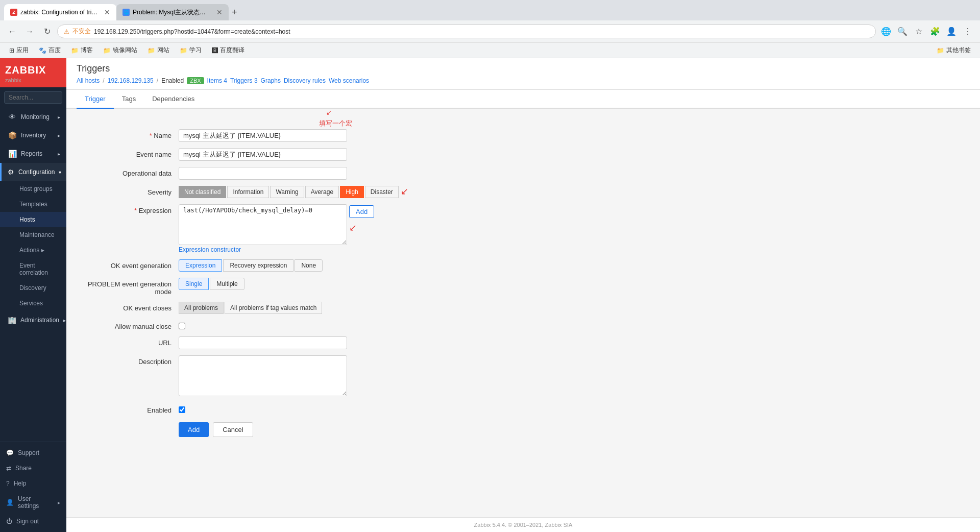 The image size is (980, 532). What do you see at coordinates (182, 326) in the screenshot?
I see `allow-manual-close-checkbox` at bounding box center [182, 326].